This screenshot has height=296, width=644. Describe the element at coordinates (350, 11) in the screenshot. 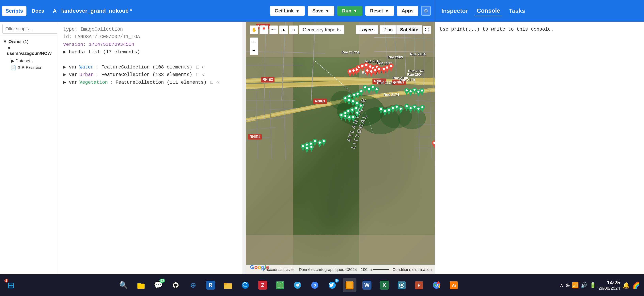

I see `run-button: Run ▼` at that location.